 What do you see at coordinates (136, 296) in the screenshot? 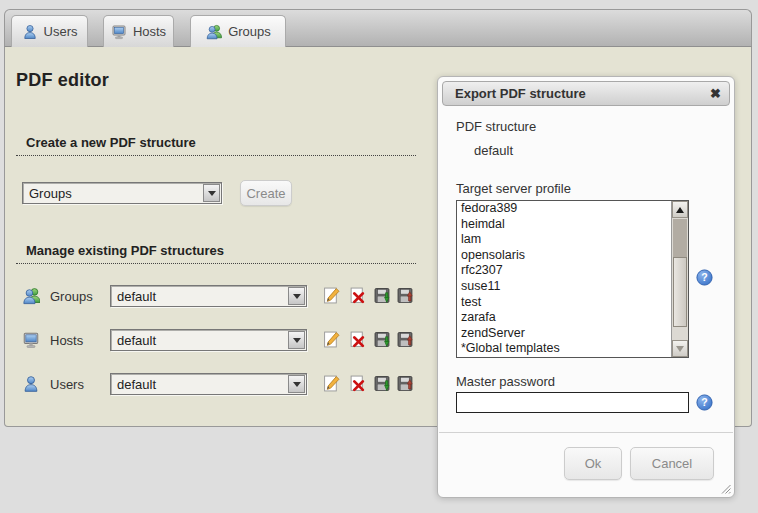
I see `groups-structure-value: default` at bounding box center [136, 296].